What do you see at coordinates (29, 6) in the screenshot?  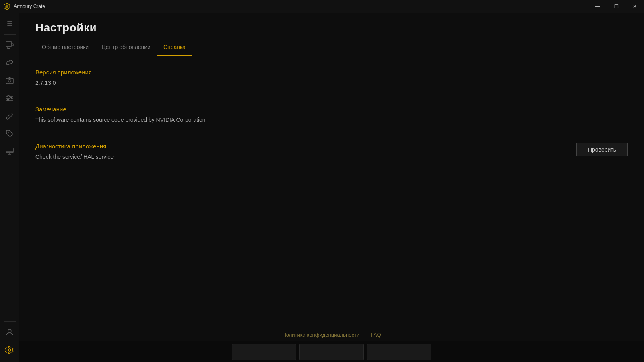 I see `app-title: Armoury Crate` at bounding box center [29, 6].